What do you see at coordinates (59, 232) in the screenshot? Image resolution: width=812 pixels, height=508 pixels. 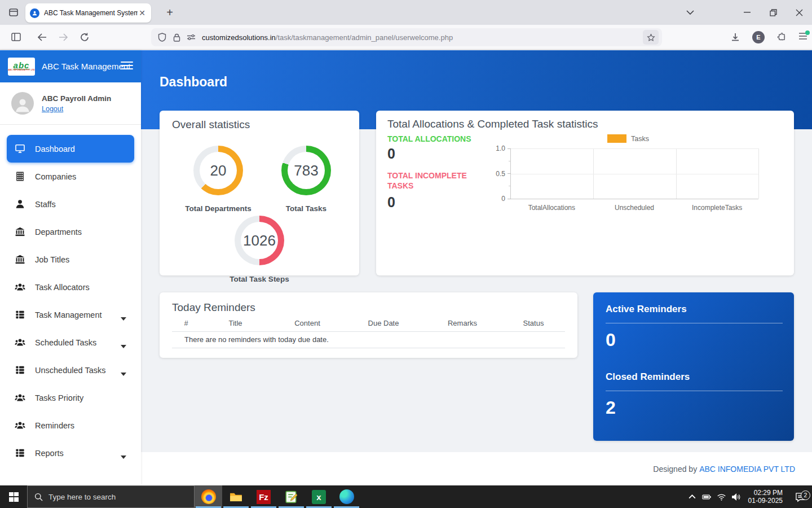 I see `sidebar-item-label: Departments` at bounding box center [59, 232].